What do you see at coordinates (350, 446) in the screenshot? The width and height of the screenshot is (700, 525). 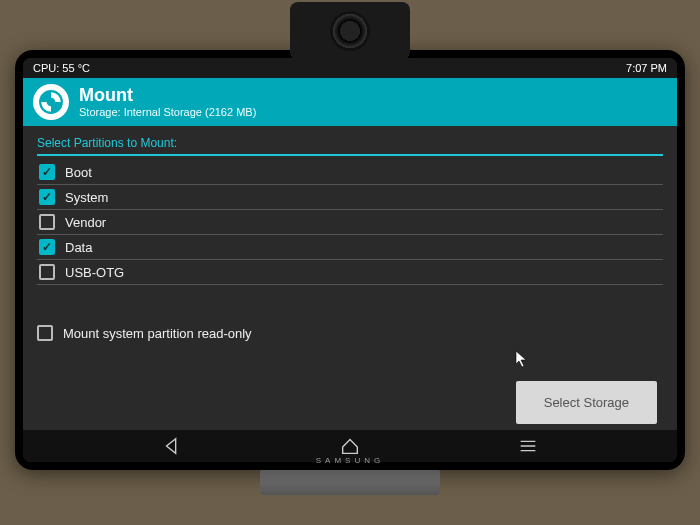 I see `home-button` at bounding box center [350, 446].